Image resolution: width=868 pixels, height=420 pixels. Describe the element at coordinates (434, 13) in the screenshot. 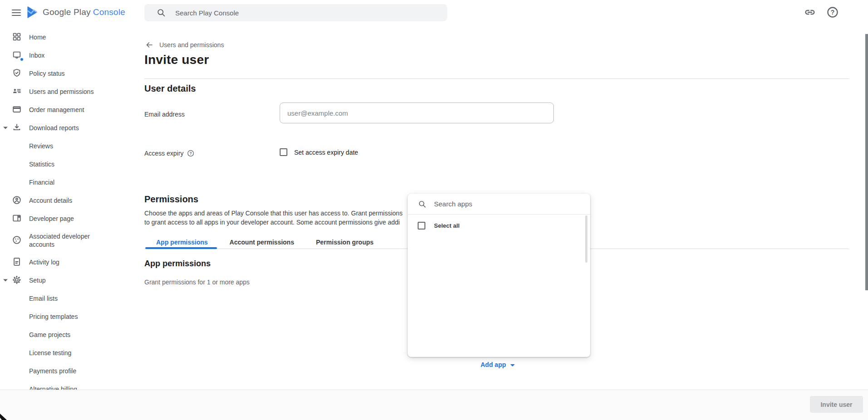

I see `top-app-bar: Google Play Console ?` at that location.